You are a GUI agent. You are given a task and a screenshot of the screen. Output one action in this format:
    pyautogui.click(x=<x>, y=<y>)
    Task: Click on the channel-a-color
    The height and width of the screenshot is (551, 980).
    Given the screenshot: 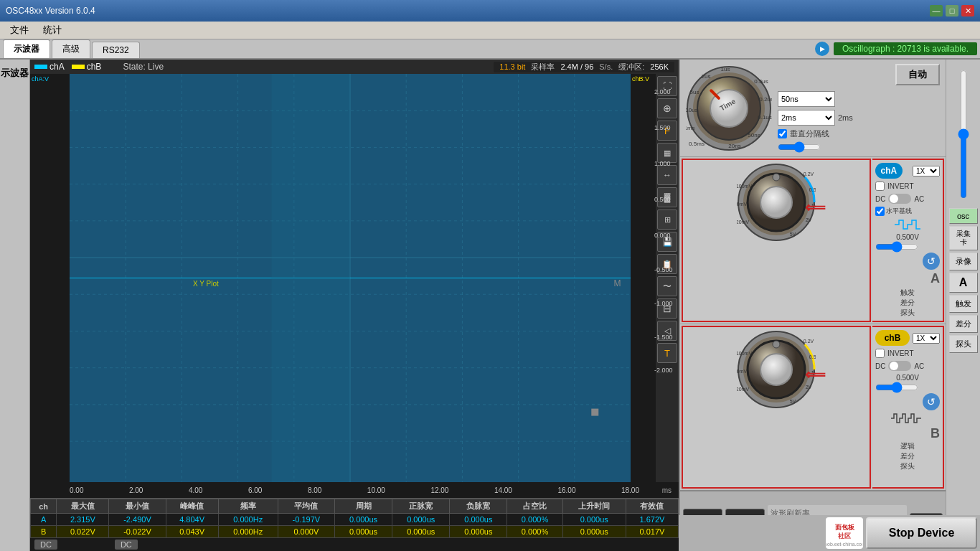 What is the action you would take?
    pyautogui.click(x=41, y=67)
    